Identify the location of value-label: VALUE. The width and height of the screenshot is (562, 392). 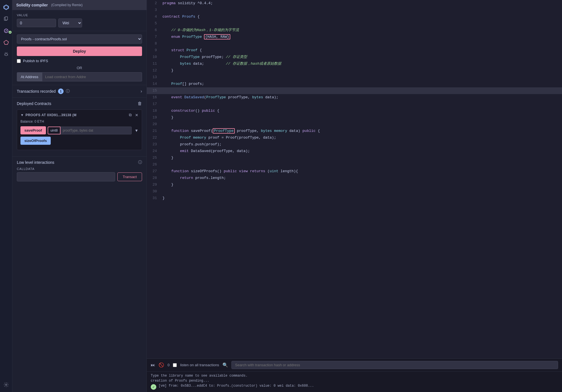
(80, 15).